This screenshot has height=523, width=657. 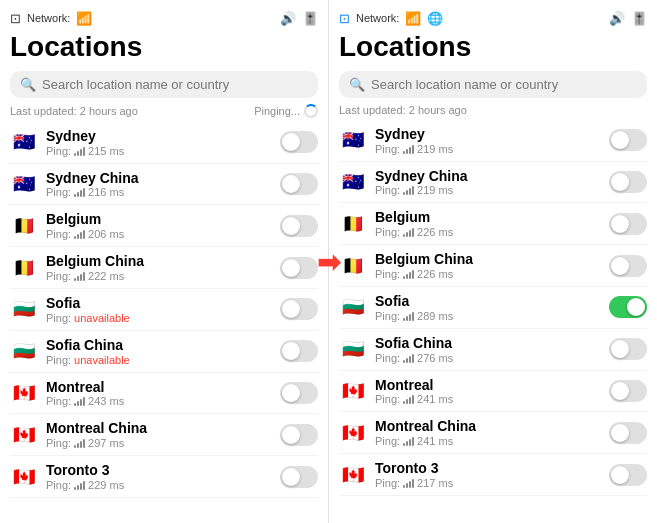 I want to click on ping-value: 243 ms, so click(x=106, y=401).